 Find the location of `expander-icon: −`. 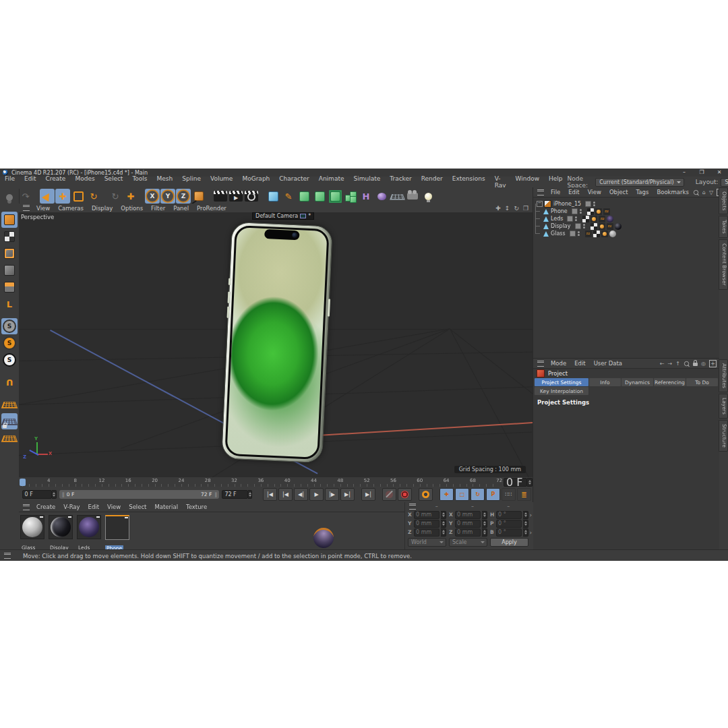

expander-icon: − is located at coordinates (539, 204).